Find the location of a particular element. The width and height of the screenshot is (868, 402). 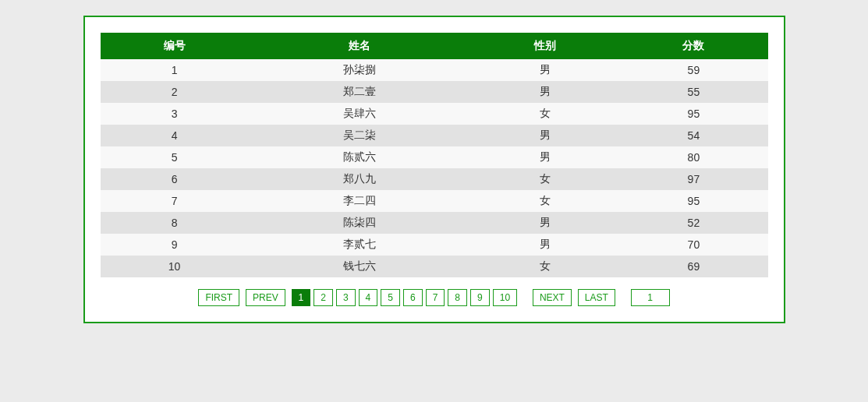

cell-score: 59 is located at coordinates (693, 70).